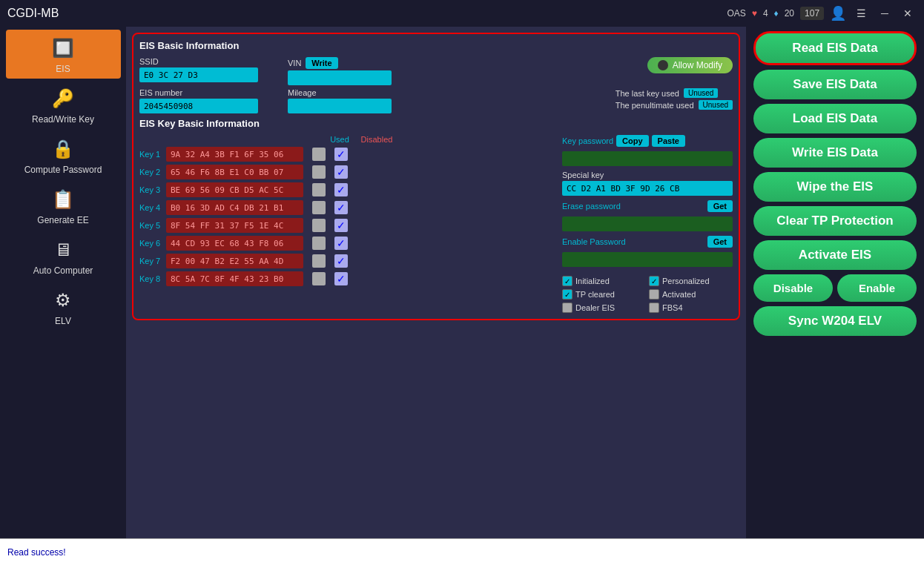 The width and height of the screenshot is (924, 565). What do you see at coordinates (595, 294) in the screenshot?
I see `status-label-2: TP cleared` at bounding box center [595, 294].